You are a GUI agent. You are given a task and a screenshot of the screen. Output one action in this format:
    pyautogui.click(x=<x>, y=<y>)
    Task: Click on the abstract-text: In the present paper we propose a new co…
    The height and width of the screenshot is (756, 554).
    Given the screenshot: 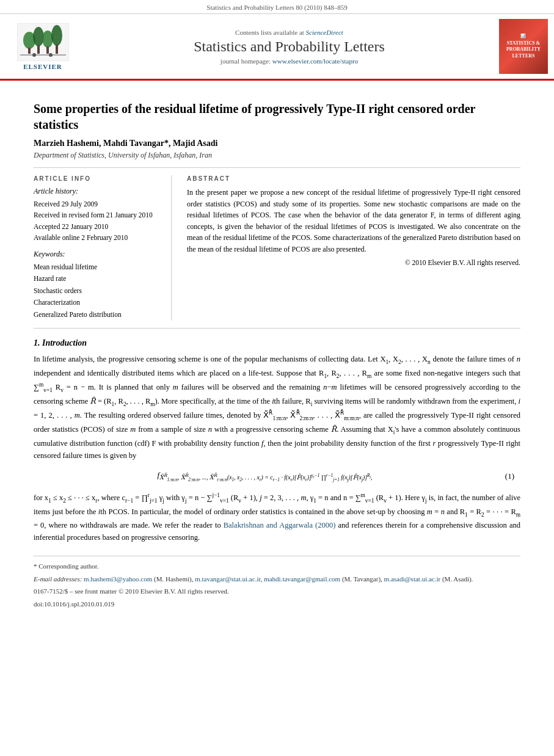 What is the action you would take?
    pyautogui.click(x=354, y=221)
    